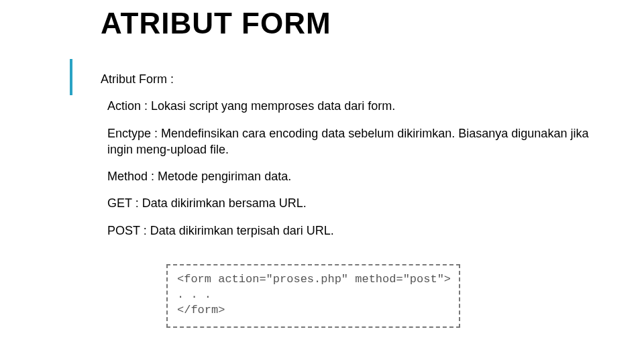  I want to click on code-snippet: <form action="proses.php" method="post">…, so click(313, 296).